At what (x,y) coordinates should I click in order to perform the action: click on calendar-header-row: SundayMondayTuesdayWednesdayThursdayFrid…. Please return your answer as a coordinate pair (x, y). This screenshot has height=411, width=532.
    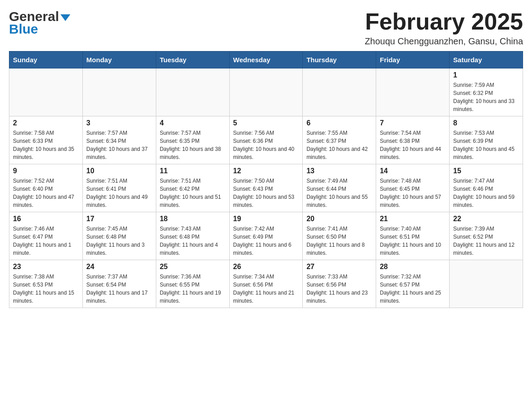
    Looking at the image, I should click on (266, 60).